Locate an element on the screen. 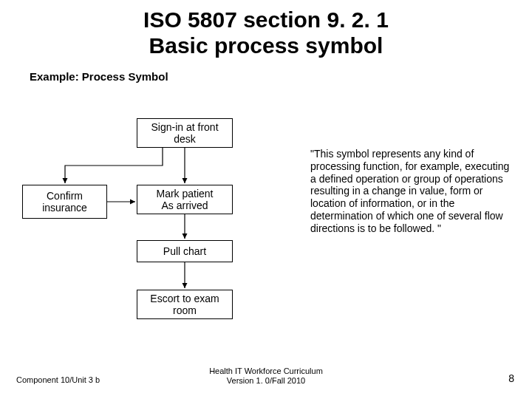 Image resolution: width=532 pixels, height=399 pixels. process-label: Confirminsurance is located at coordinates (65, 202).